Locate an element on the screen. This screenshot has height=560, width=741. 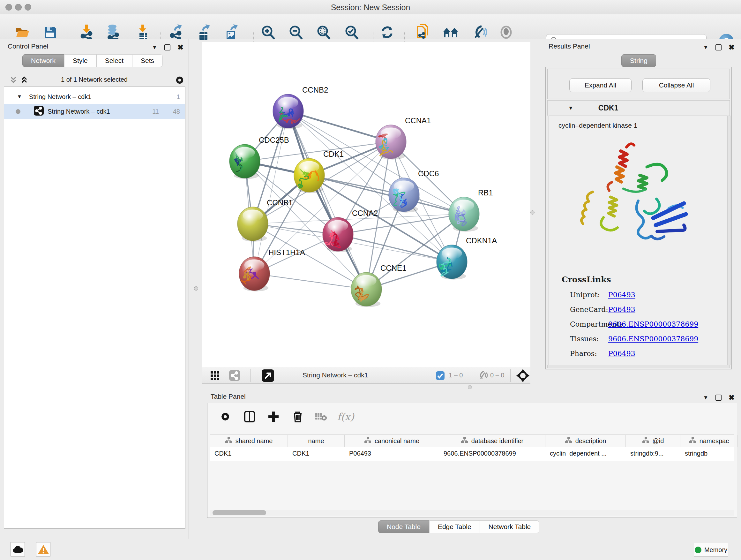
expand-all-button: Expand All is located at coordinates (600, 85).